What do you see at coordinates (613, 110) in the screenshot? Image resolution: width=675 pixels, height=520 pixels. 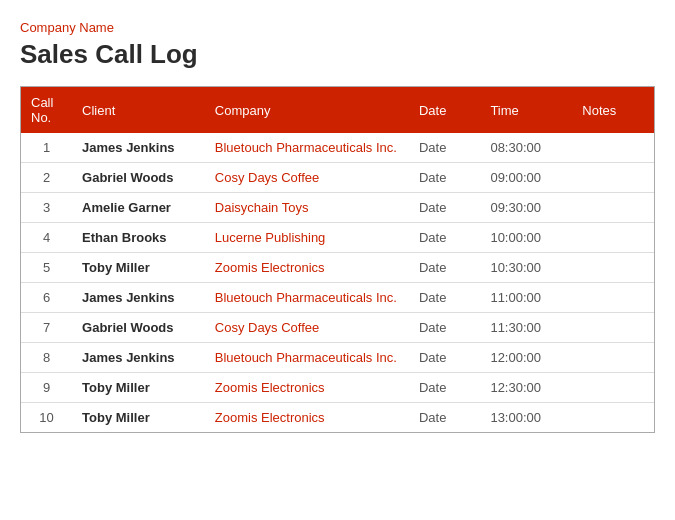 I see `col-header-notes: Notes` at bounding box center [613, 110].